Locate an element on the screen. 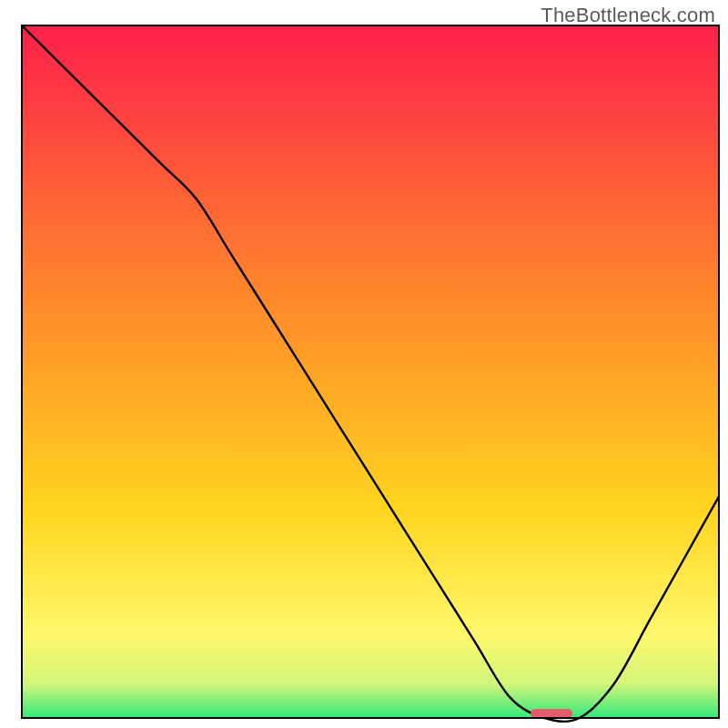 The height and width of the screenshot is (728, 728). watermark-label: TheBottleneck.com is located at coordinates (628, 15).